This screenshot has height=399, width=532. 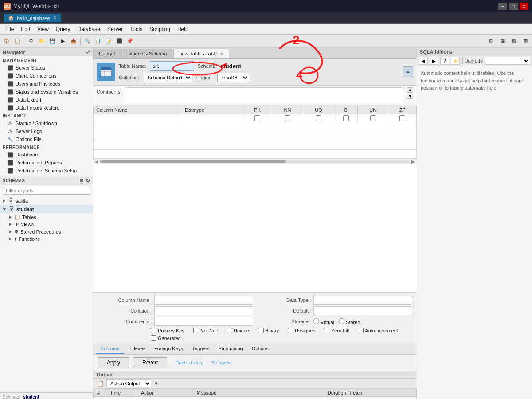 I want to click on h-scrollbar-thumb, so click(x=193, y=162).